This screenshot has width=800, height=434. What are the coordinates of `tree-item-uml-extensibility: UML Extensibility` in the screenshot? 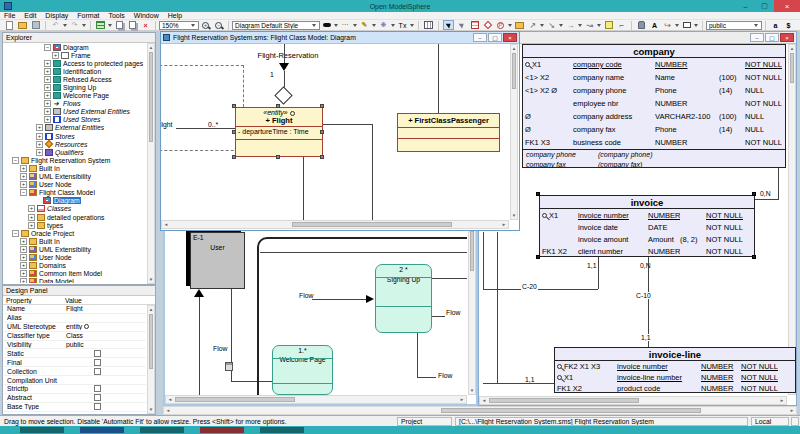 It's located at (75, 177).